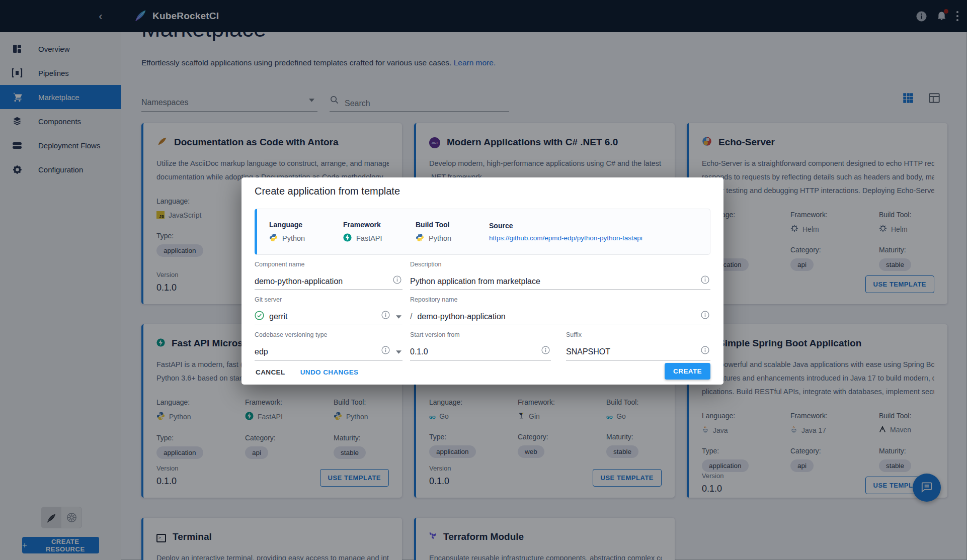 This screenshot has width=967, height=560. Describe the element at coordinates (271, 372) in the screenshot. I see `cancel-button: CANCEL` at that location.